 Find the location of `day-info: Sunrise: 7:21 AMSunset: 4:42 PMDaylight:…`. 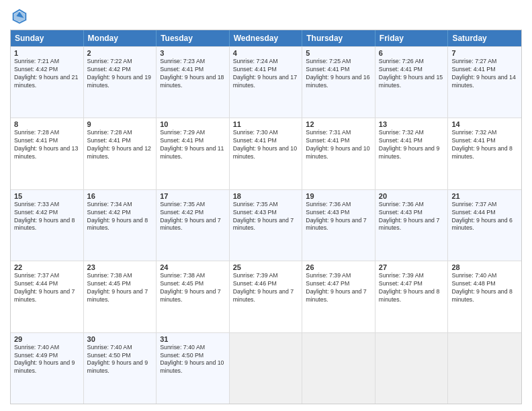

day-info: Sunrise: 7:21 AMSunset: 4:42 PMDaylight:… is located at coordinates (47, 74).